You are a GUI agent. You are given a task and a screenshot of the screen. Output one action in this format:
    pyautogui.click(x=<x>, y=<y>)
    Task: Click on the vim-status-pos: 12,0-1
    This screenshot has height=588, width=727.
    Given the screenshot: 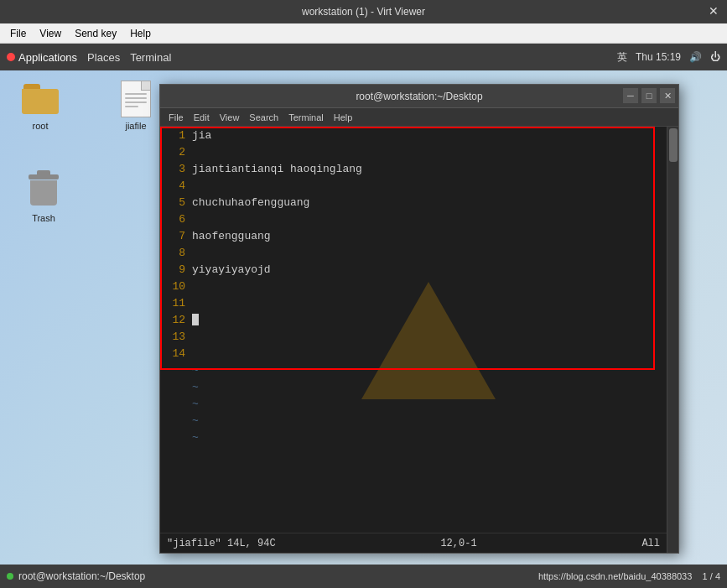 What is the action you would take?
    pyautogui.click(x=458, y=544)
    